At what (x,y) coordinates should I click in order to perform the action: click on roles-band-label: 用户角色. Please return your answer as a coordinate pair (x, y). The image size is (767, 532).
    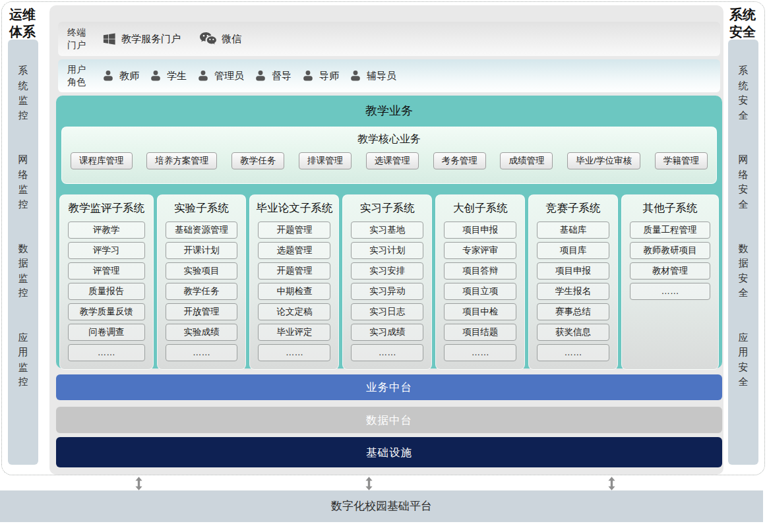
    Looking at the image, I should click on (79, 76).